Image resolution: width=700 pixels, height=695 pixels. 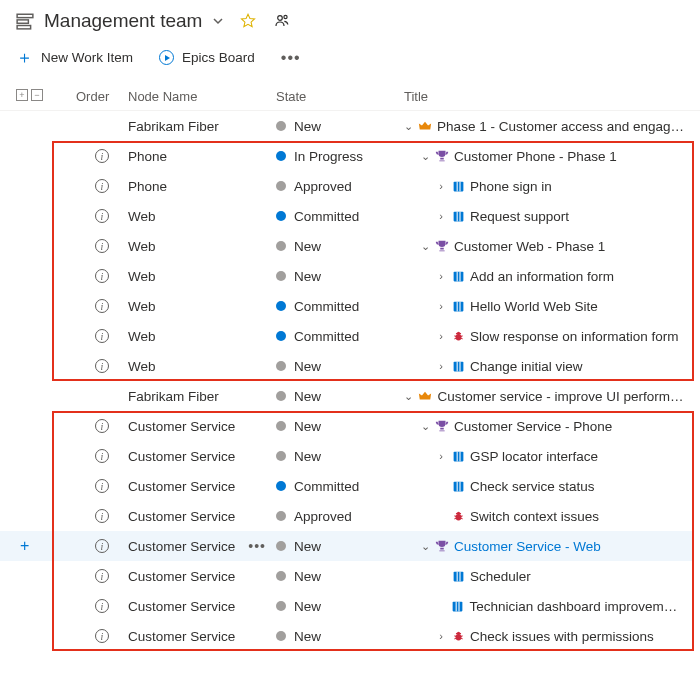 What do you see at coordinates (347, 156) in the screenshot?
I see `table-row: iPhoneIn Progress⌄Customer Phone - Phase…` at bounding box center [347, 156].